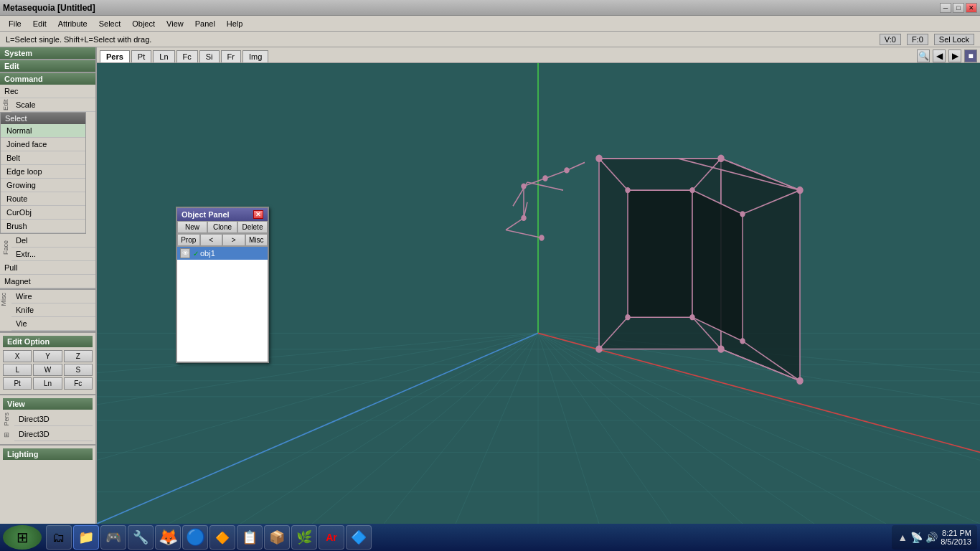 The width and height of the screenshot is (980, 551). I want to click on rec-button: Rec, so click(47, 92).